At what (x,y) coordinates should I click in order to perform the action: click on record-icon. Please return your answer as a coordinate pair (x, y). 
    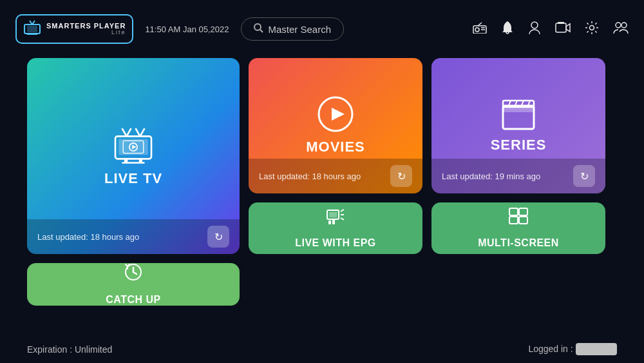
    Looking at the image, I should click on (563, 30).